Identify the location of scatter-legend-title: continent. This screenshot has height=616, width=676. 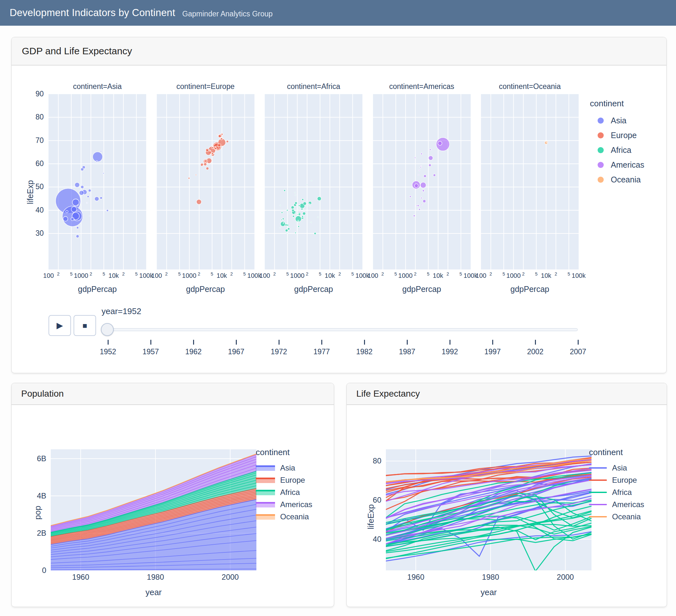
(617, 104).